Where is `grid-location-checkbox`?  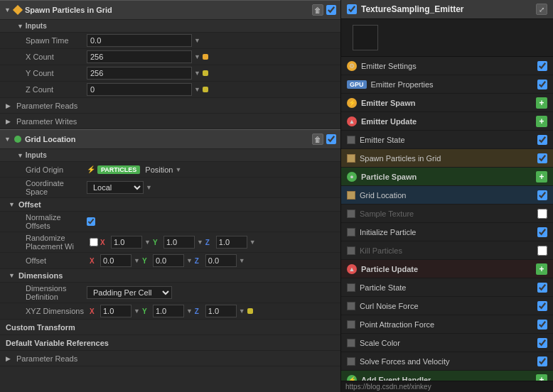 grid-location-checkbox is located at coordinates (542, 195).